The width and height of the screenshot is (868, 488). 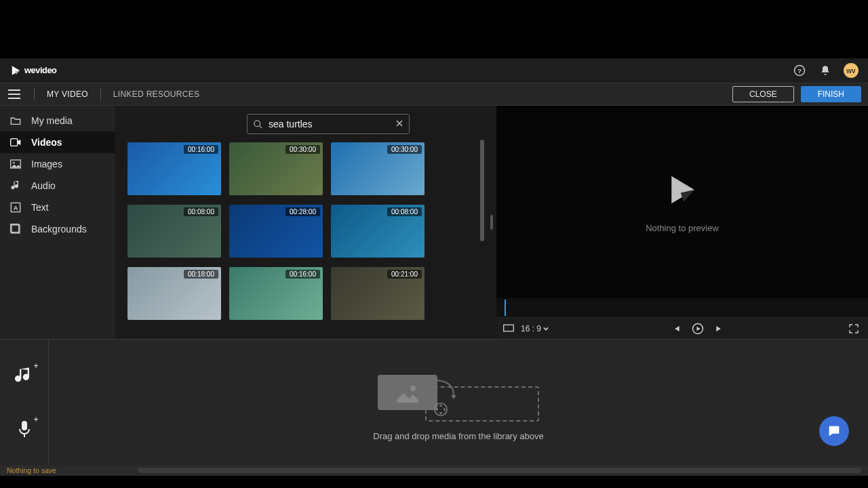 What do you see at coordinates (14, 94) in the screenshot?
I see `menu-button` at bounding box center [14, 94].